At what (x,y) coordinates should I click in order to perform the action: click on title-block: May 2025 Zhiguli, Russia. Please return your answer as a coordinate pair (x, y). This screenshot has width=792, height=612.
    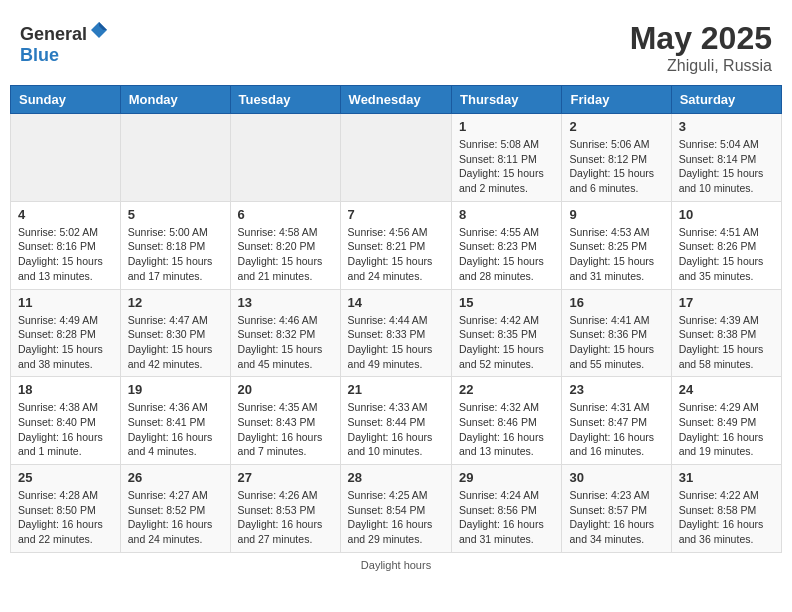
    Looking at the image, I should click on (701, 48).